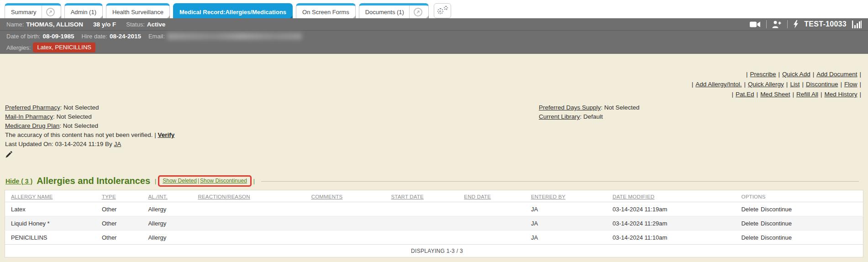 This screenshot has height=262, width=868. What do you see at coordinates (29, 117) in the screenshot?
I see `mail-in-pharmacy-link: Mail-In Pharmacy` at bounding box center [29, 117].